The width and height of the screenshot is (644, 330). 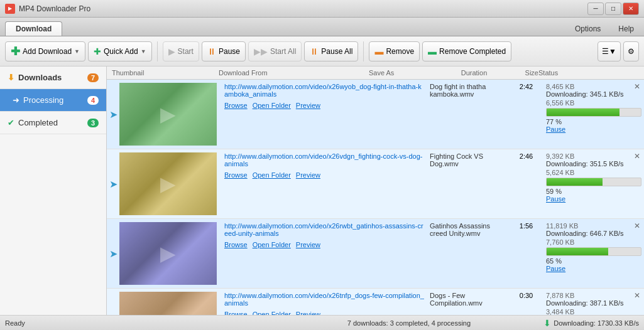 I want to click on item-status-text-3: Downloading: 387.1 KB/s, so click(x=594, y=303).